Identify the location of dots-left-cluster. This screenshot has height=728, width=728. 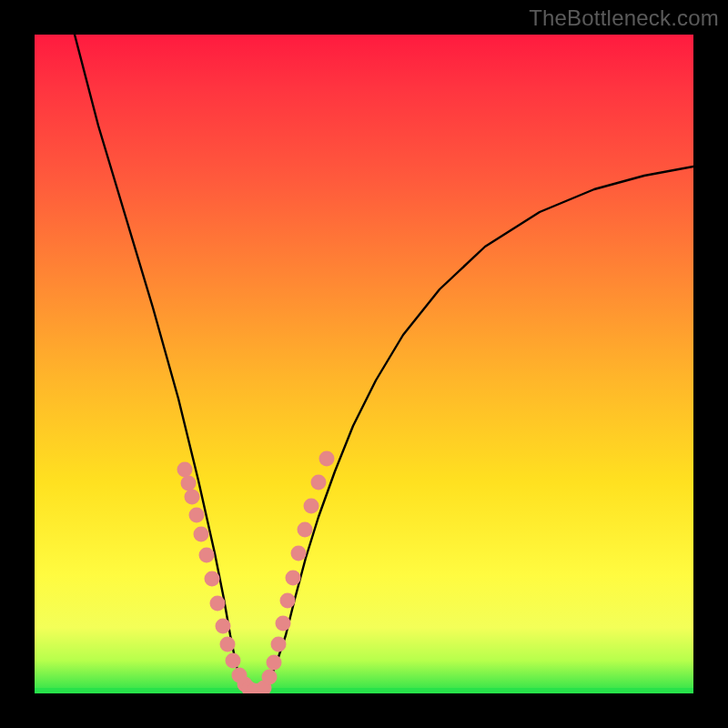
(213, 573).